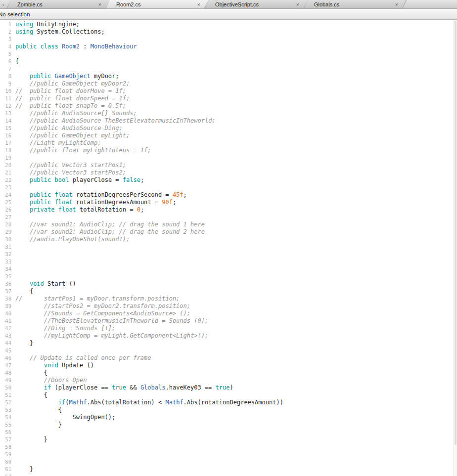 The image size is (457, 476). I want to click on code-line-text: //public Vector3 startPos1;, so click(71, 165).